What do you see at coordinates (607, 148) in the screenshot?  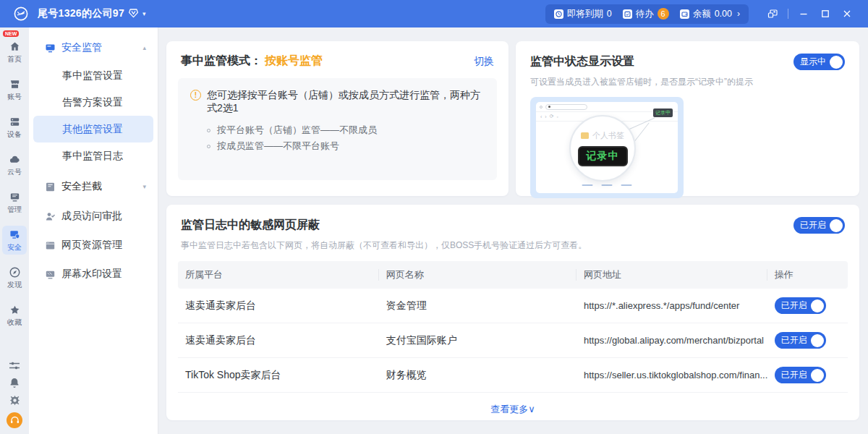 I see `browser-mockup: ‹›⟳◦ 记录中 个人书签 记录中` at bounding box center [607, 148].